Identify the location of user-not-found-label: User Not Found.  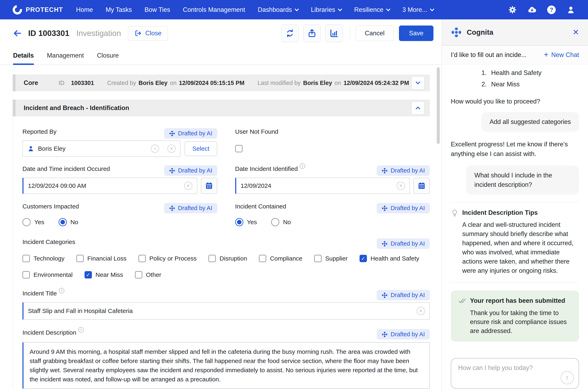
(257, 132).